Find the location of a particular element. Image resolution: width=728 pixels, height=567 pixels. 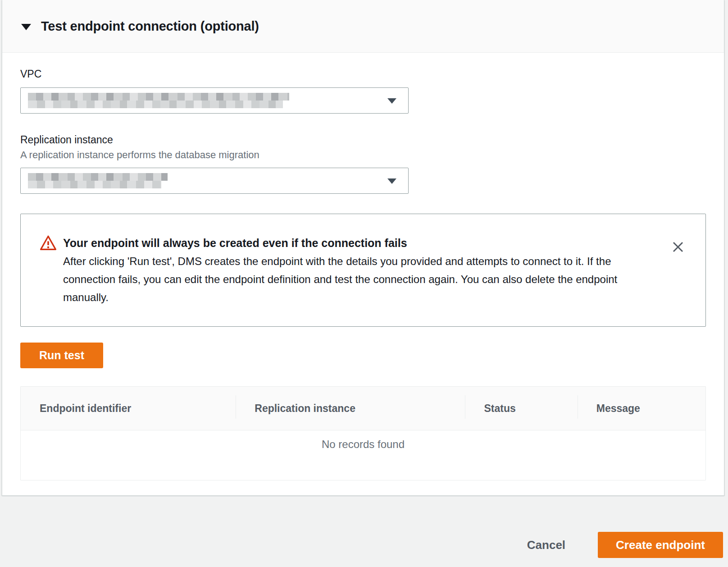

footer-actions: Cancel Create endpoint is located at coordinates (625, 545).